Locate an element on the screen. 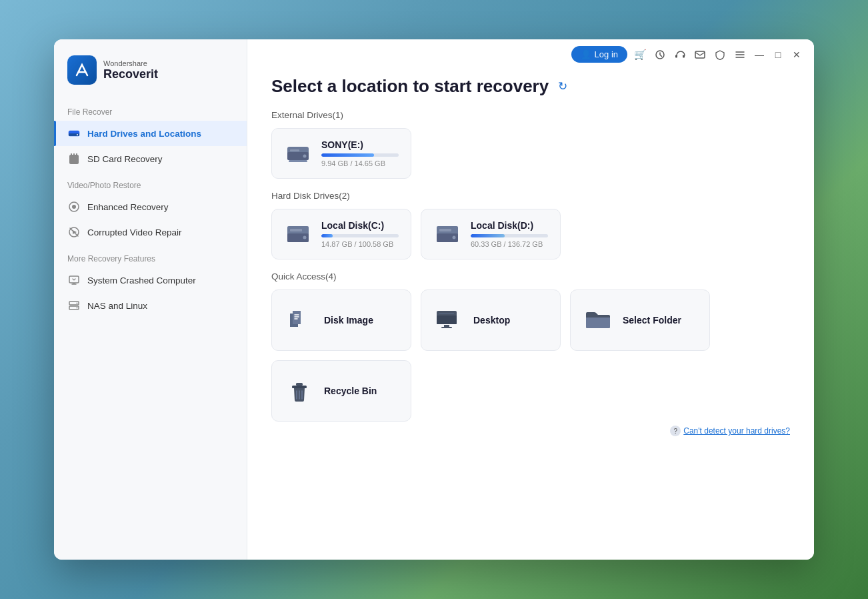 The height and width of the screenshot is (599, 868). hard-disk-header: Hard Disk Drives(2) is located at coordinates (531, 196).